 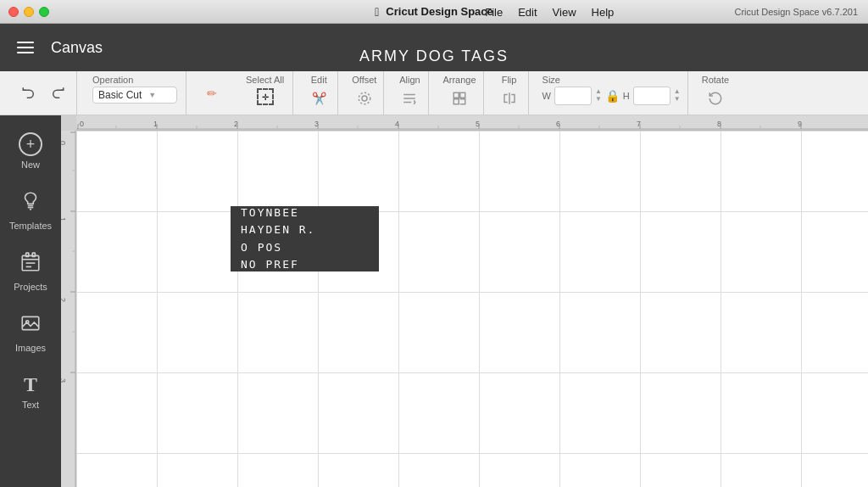 What do you see at coordinates (796, 12) in the screenshot?
I see `version-text: Cricut Design Space v6.7.201` at bounding box center [796, 12].